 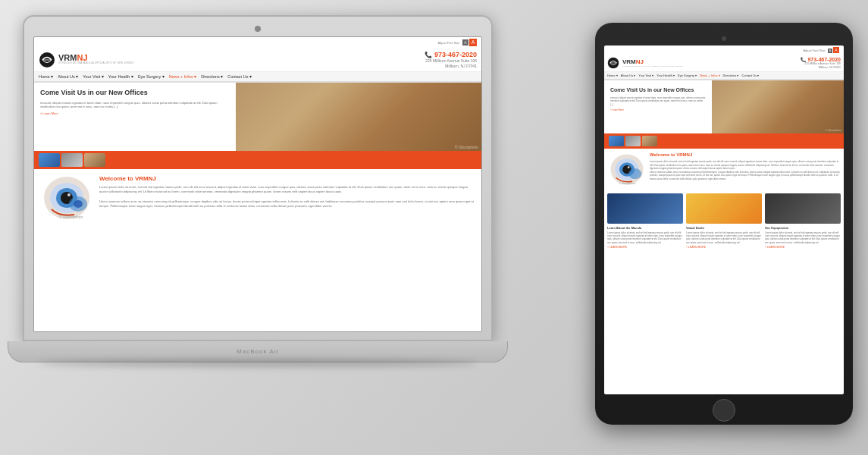 What do you see at coordinates (803, 238) in the screenshot?
I see `tablet-card-text-3: Lorem ipsum dolor sit amet, sed vel nisl…` at bounding box center [803, 238].